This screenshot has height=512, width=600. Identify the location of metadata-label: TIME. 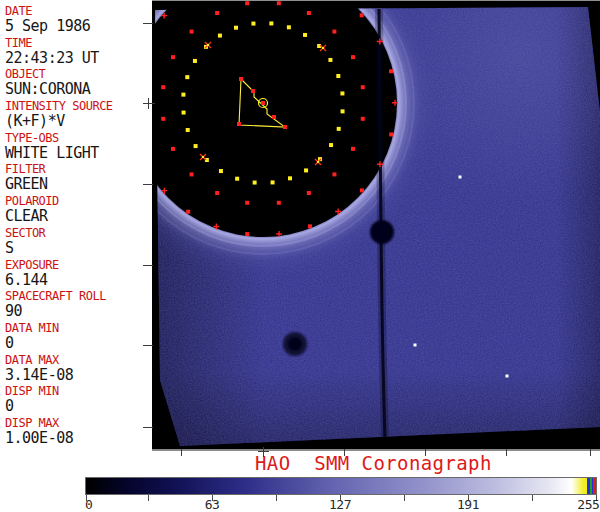
(78, 43).